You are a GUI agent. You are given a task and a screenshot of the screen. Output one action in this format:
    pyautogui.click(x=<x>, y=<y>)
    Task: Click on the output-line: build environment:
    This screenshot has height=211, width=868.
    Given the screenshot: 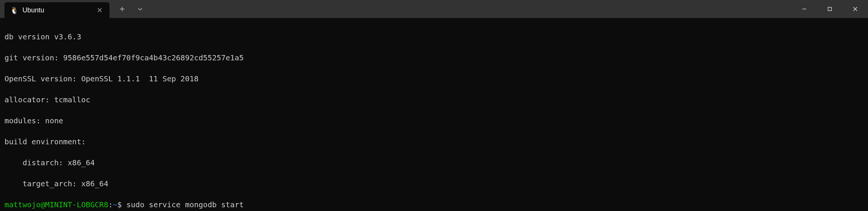 What is the action you would take?
    pyautogui.click(x=434, y=142)
    